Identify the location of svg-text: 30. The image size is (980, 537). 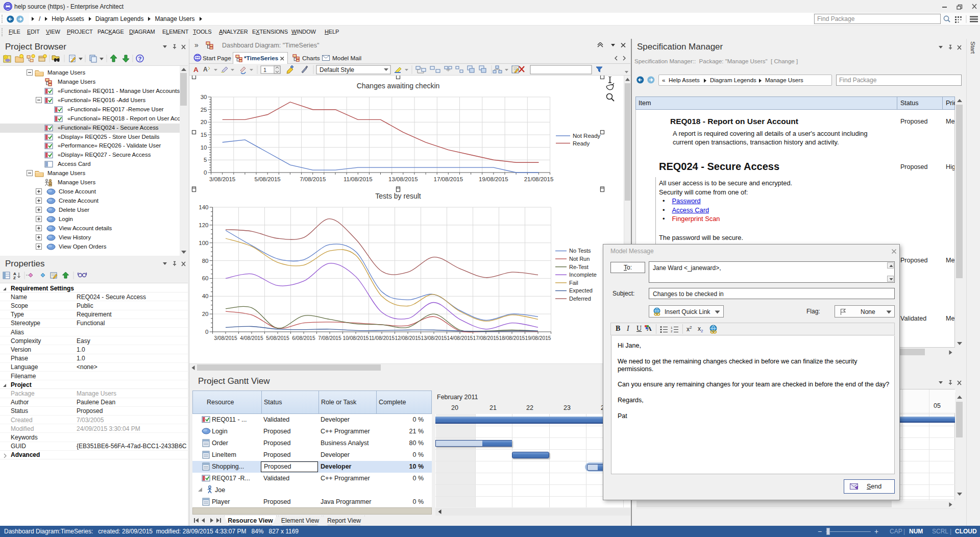
(204, 97).